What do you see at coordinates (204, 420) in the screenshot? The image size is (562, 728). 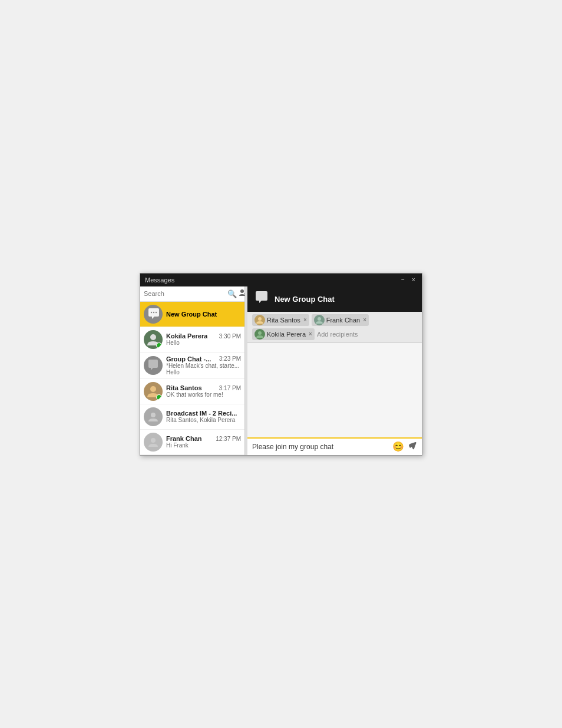 I see `conv-preview: Rita Santos, Kokila Perera` at bounding box center [204, 420].